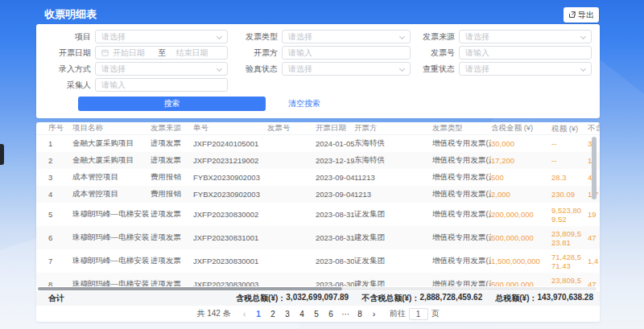 The height and width of the screenshot is (329, 644). Describe the element at coordinates (428, 69) in the screenshot. I see `dup-status-label: 查重状态` at that location.